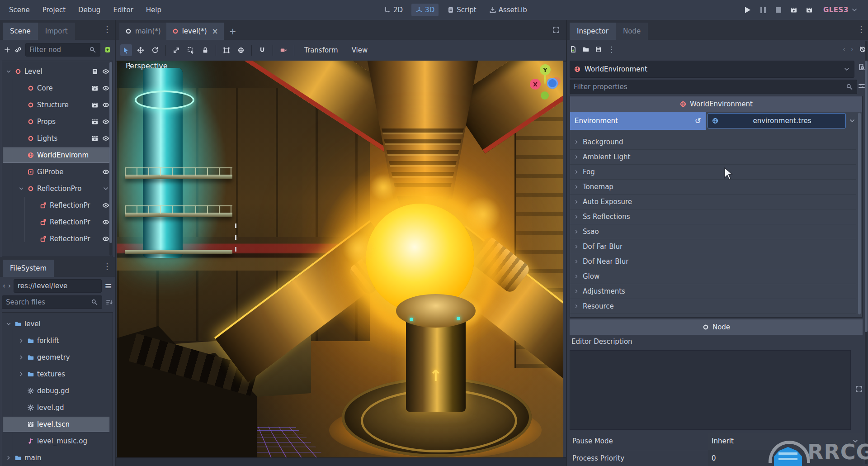  Describe the element at coordinates (107, 29) in the screenshot. I see `scene-dock-menu-icon: ⋮` at that location.